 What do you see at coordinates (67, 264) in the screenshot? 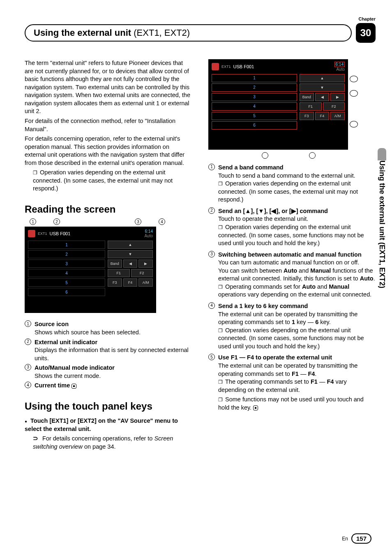
I see `key-3: 3` at bounding box center [67, 264].